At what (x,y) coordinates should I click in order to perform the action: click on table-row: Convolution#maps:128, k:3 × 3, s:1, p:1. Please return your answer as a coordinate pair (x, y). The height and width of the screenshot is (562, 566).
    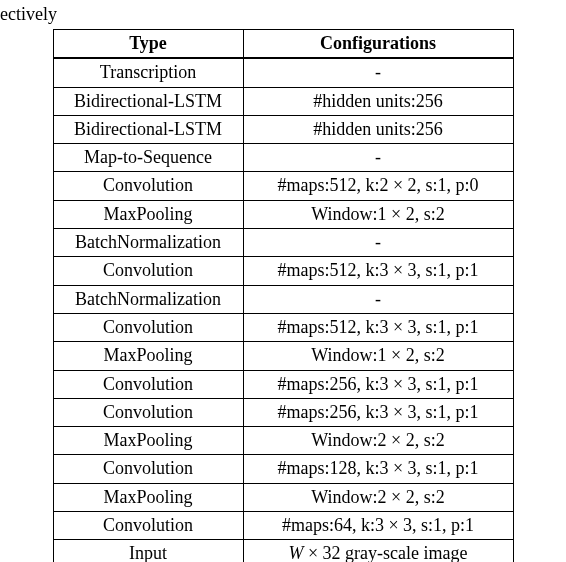
    Looking at the image, I should click on (283, 469).